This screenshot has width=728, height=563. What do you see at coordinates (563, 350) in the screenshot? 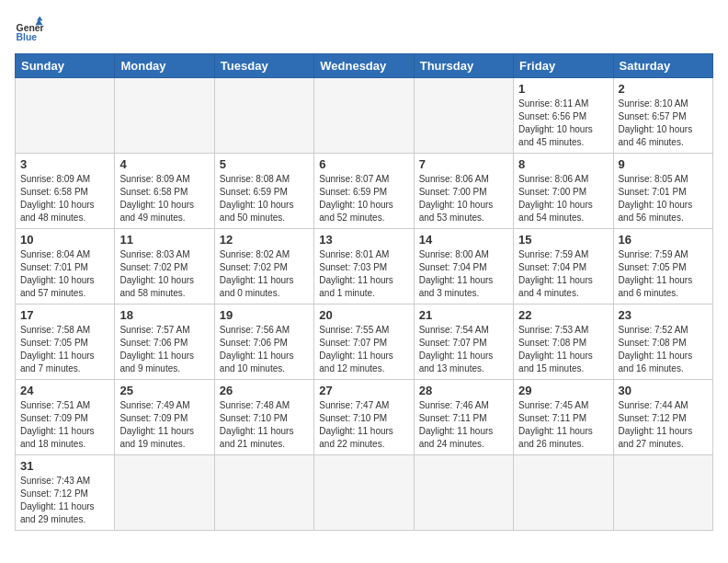
I see `day-info: Sunrise: 7:53 AM Sunset: 7:08 PM Dayligh…` at bounding box center [563, 350].